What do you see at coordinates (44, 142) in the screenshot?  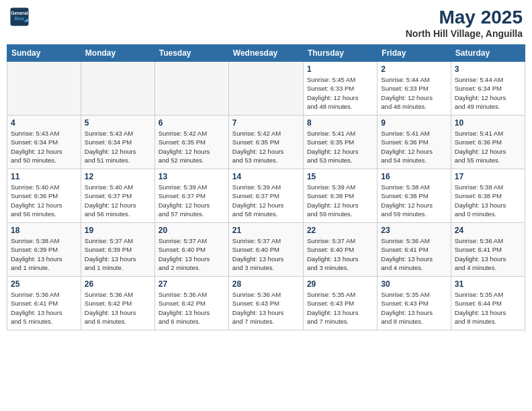 I see `calendar-cell: 4Sunrise: 5:43 AMSunset: 6:34 PMDaylight…` at bounding box center [44, 142].